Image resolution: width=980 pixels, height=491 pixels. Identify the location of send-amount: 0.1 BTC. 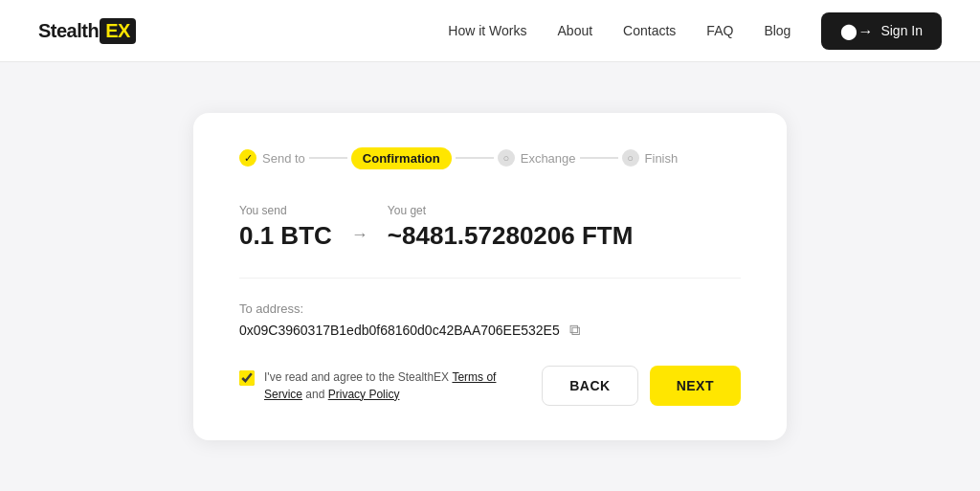
(285, 235).